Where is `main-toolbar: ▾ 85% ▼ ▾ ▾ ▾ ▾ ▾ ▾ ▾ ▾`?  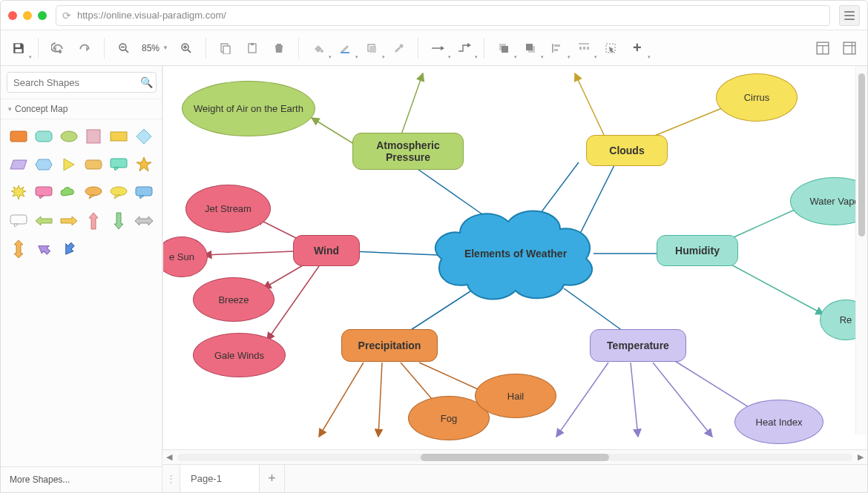 main-toolbar: ▾ 85% ▼ ▾ ▾ ▾ ▾ ▾ ▾ ▾ ▾ is located at coordinates (434, 48).